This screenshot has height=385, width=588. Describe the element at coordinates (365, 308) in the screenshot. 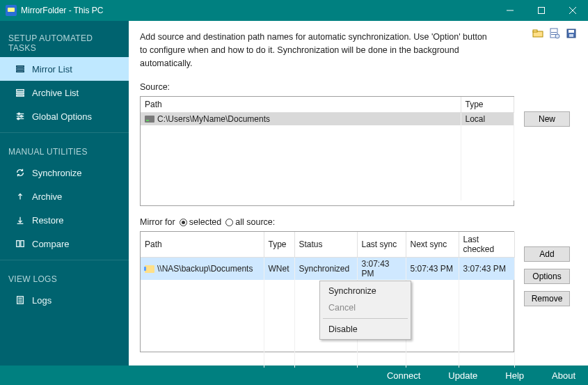

I see `context-menu-cancel: Cancel` at that location.